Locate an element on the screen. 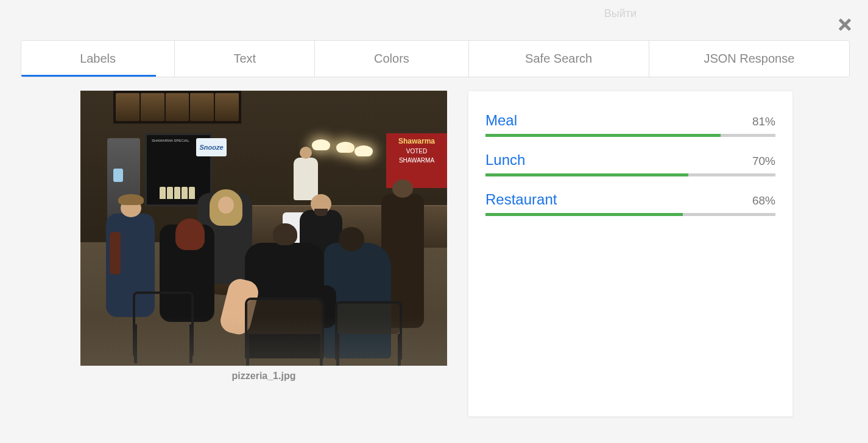  label-percent: 68% is located at coordinates (764, 201).